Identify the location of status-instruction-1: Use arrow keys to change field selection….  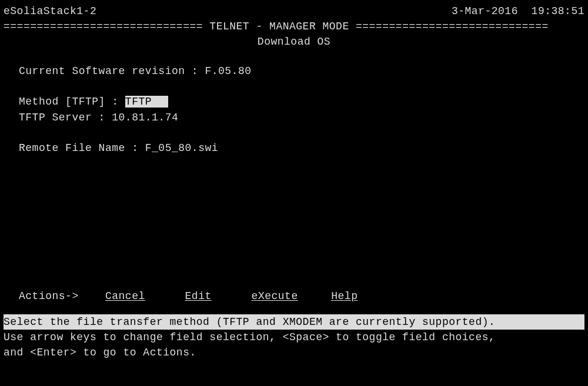
(294, 337).